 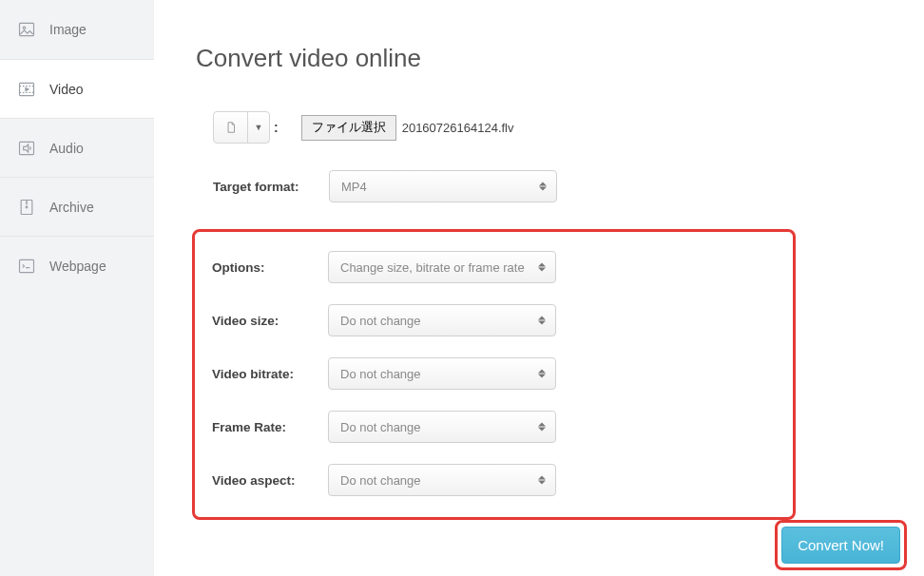 What do you see at coordinates (261, 374) in the screenshot?
I see `video-bitrate-label: Video bitrate:` at bounding box center [261, 374].